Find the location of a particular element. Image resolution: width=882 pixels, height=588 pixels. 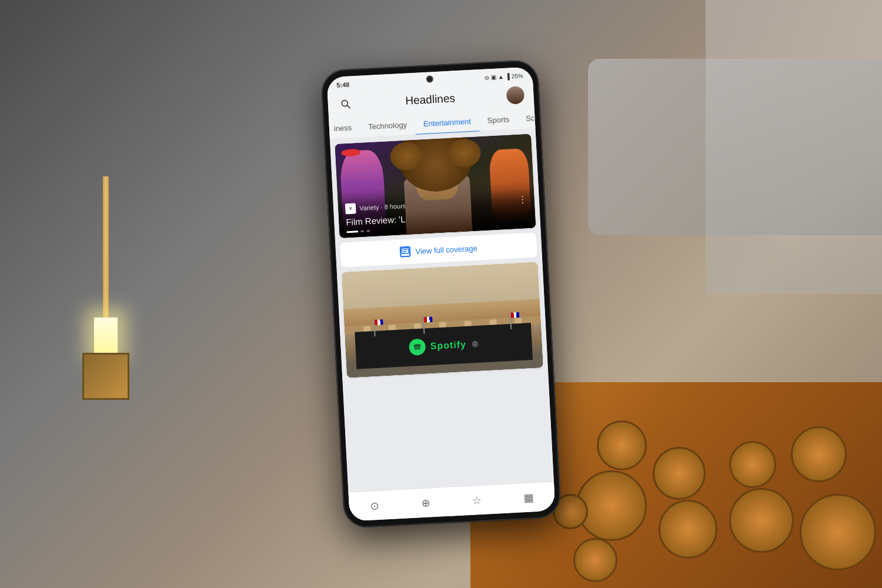

do-not-disturb-icon: ⊖ is located at coordinates (487, 78).